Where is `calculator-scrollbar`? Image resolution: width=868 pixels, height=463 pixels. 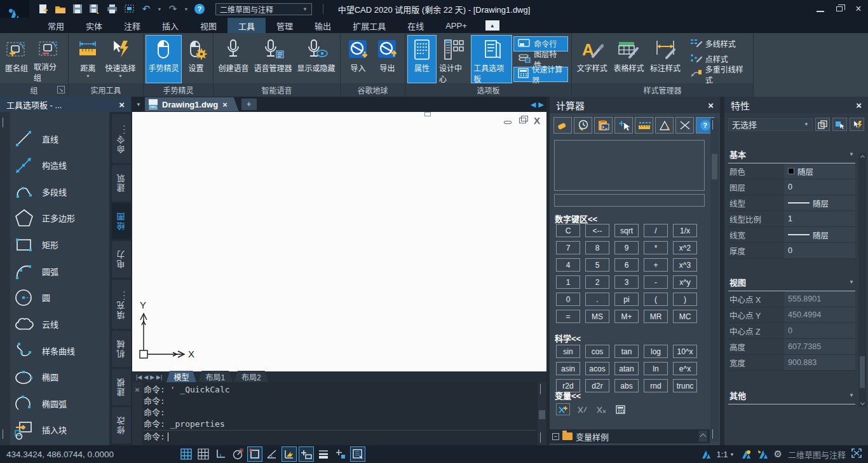
calculator-scrollbar is located at coordinates (714, 280).